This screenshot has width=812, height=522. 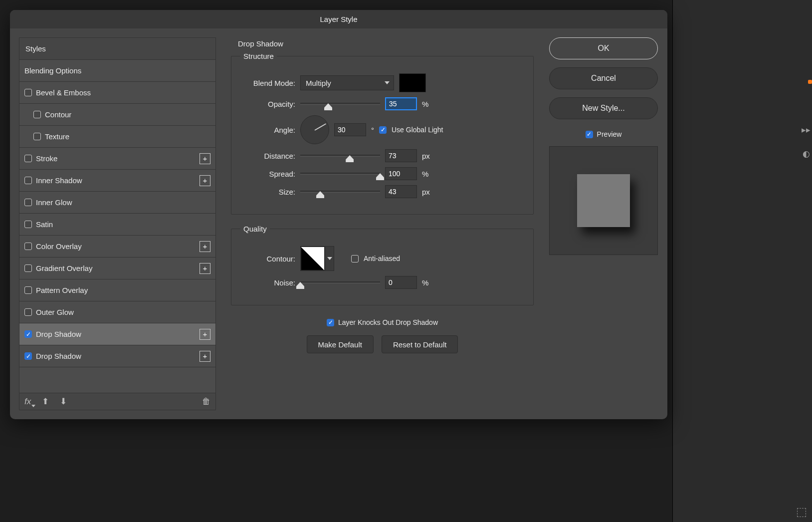 I want to click on spread-slider, so click(x=340, y=174).